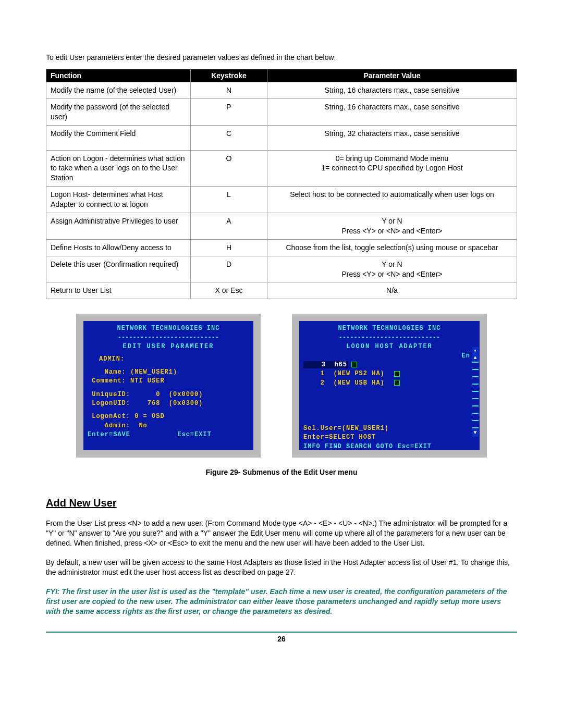 Image resolution: width=563 pixels, height=728 pixels. I want to click on osd-logon-host-frame: NETWORK TECHNOLOGIES INC ---------------…, so click(389, 386).